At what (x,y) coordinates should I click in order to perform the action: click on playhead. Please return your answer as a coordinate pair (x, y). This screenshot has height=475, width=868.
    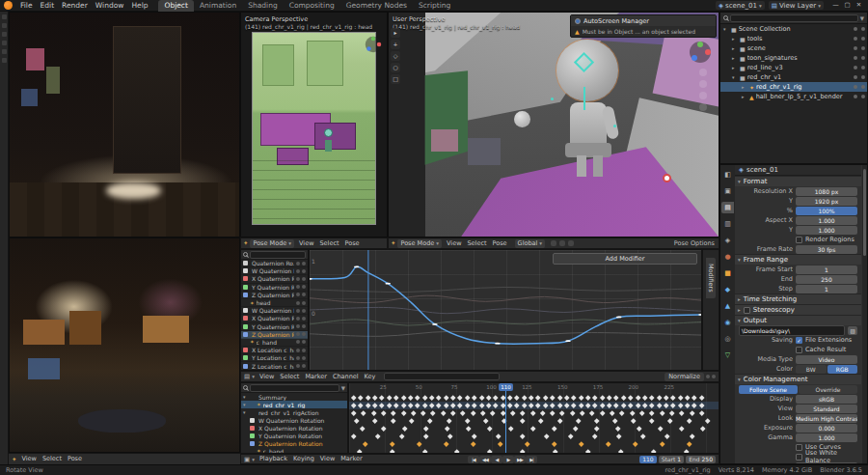
    Looking at the image, I should click on (505, 418).